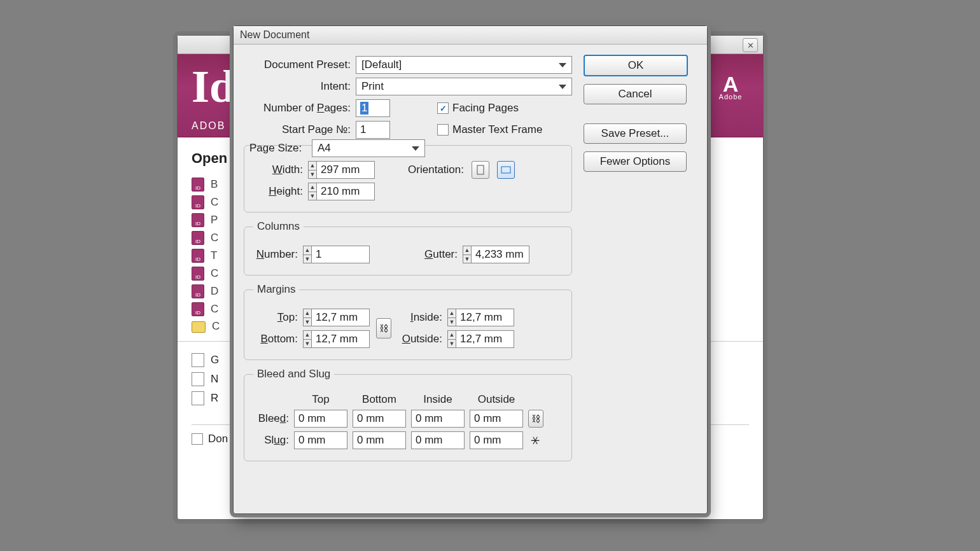 This screenshot has width=980, height=551. What do you see at coordinates (420, 339) in the screenshot?
I see `margin-outside-label: Outside:` at bounding box center [420, 339].